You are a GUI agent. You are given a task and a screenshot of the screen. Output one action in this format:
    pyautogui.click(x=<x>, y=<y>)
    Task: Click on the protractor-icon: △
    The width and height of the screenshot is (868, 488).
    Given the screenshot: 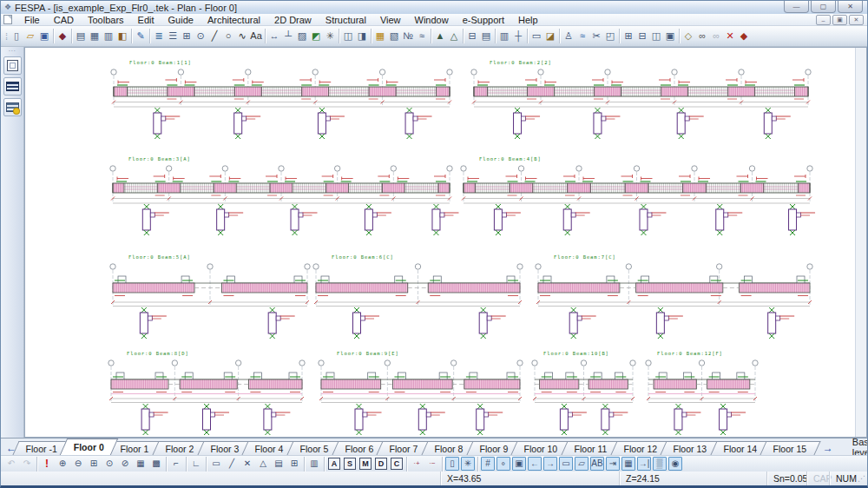 What is the action you would take?
    pyautogui.click(x=263, y=464)
    